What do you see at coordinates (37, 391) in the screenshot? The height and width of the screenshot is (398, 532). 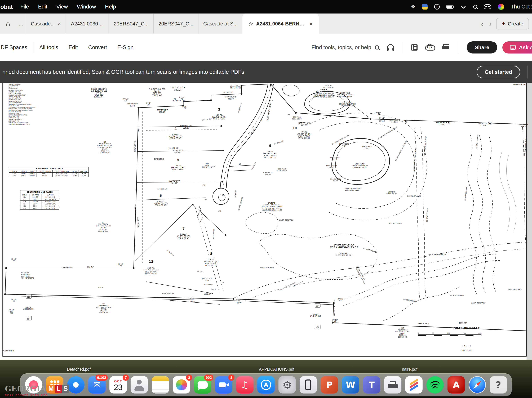 I see `georgia-mls-logo: GEORGIA MLS REAL ESTATE SERVICES` at bounding box center [37, 391].